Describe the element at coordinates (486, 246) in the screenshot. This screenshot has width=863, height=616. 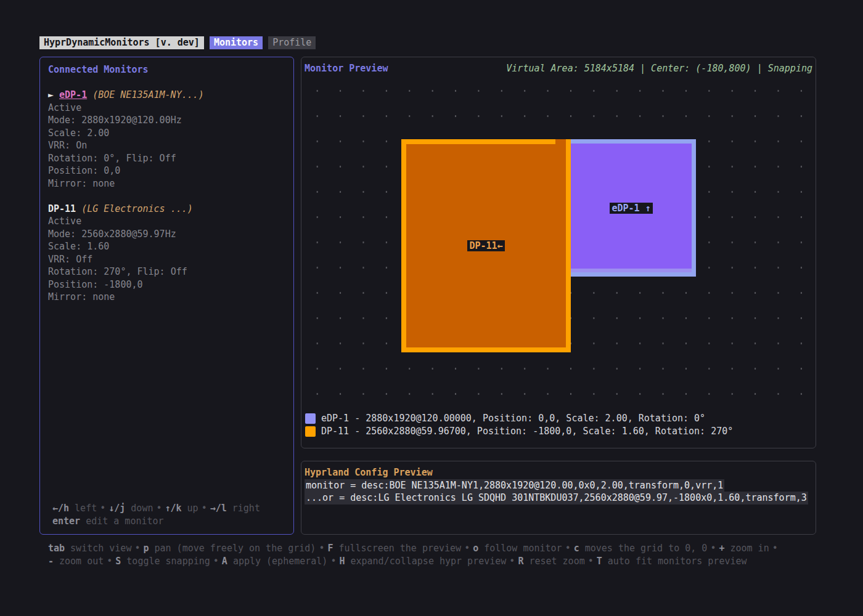
I see `preview-monitor-dp11-body: DP-11←` at that location.